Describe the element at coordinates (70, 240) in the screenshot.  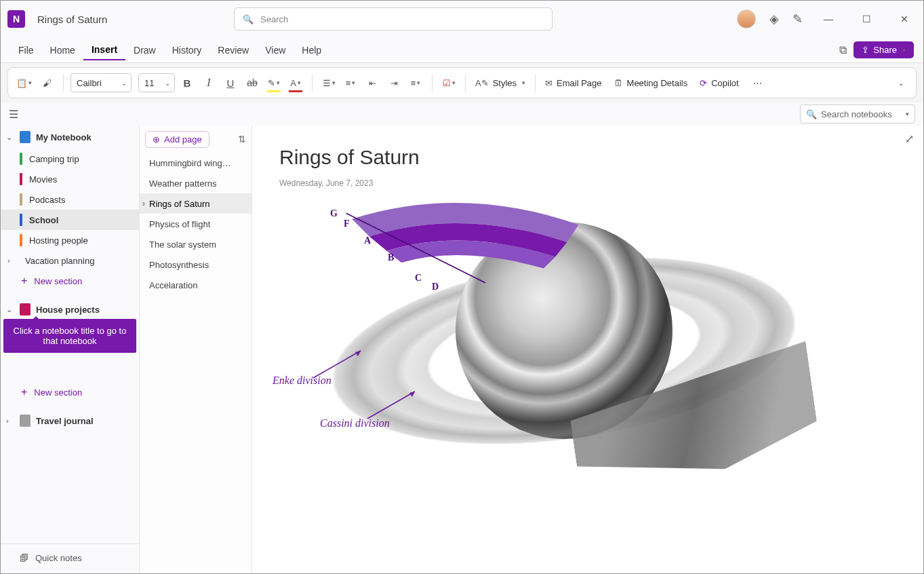
I see `section-hosting-people: Hosting people` at that location.